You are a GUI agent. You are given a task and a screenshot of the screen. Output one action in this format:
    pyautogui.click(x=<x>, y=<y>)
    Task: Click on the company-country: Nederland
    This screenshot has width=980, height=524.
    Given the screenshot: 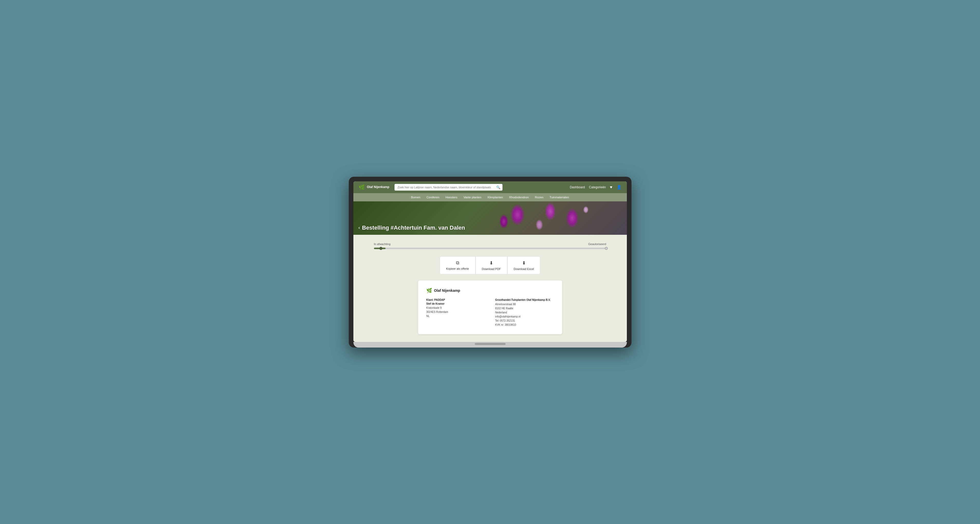 What is the action you would take?
    pyautogui.click(x=525, y=313)
    